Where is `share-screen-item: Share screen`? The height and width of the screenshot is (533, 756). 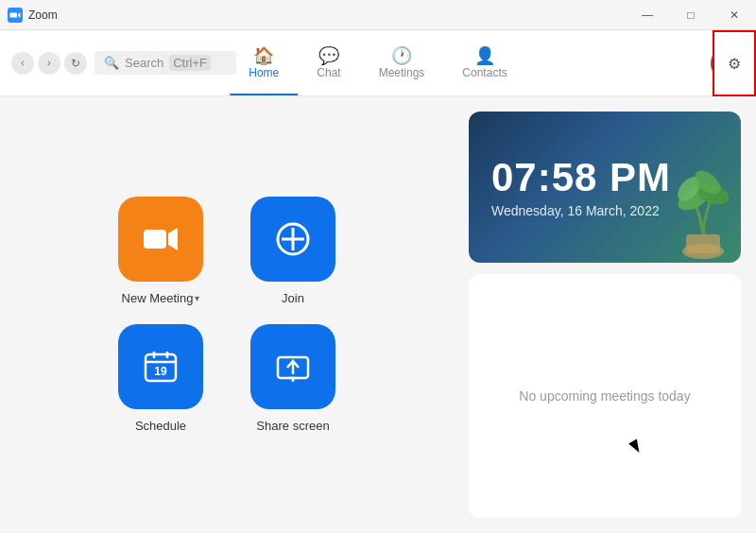 share-screen-item: Share screen is located at coordinates (293, 378).